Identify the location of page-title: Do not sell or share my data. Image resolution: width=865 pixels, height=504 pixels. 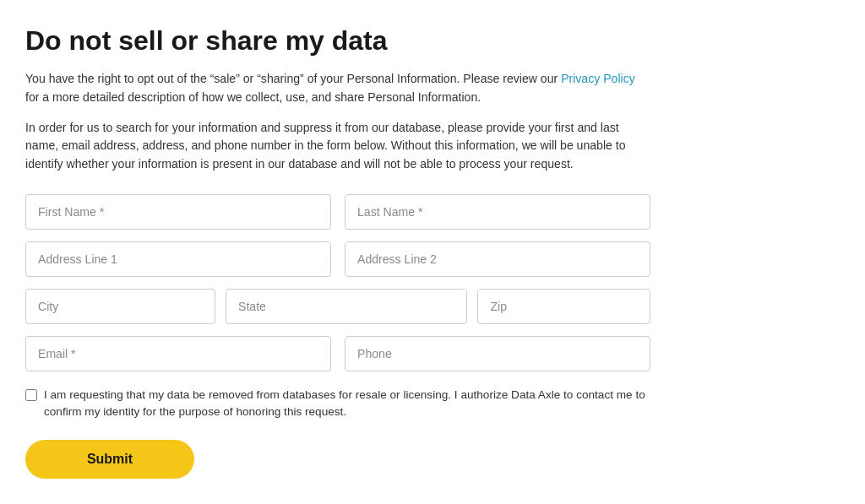
(338, 41).